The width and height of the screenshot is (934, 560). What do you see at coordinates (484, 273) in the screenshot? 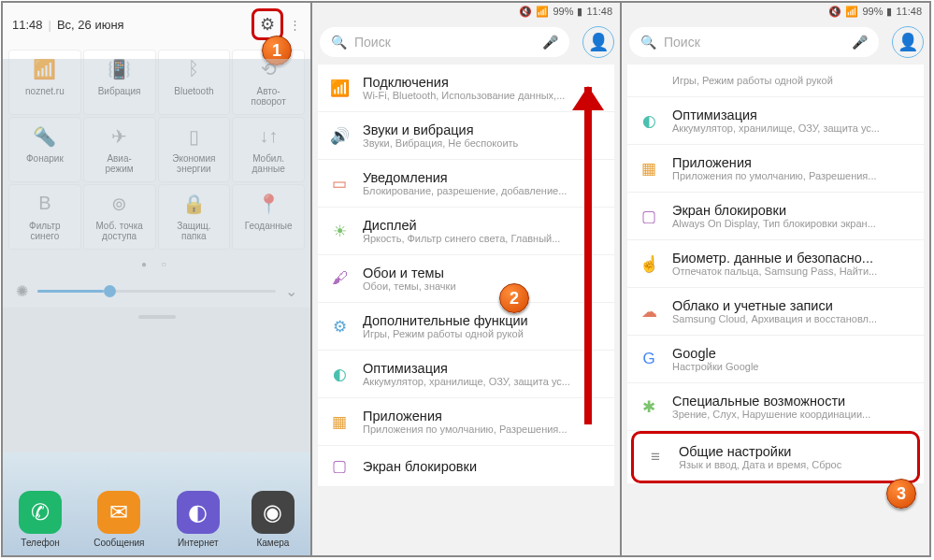
I see `row-title: Обои и темы` at bounding box center [484, 273].